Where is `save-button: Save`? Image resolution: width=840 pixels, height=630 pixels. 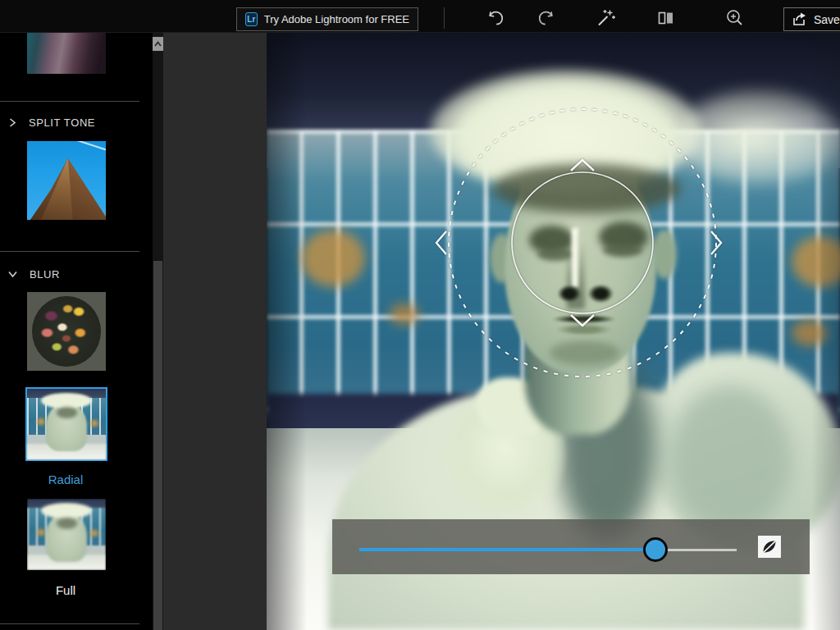 save-button: Save is located at coordinates (812, 20).